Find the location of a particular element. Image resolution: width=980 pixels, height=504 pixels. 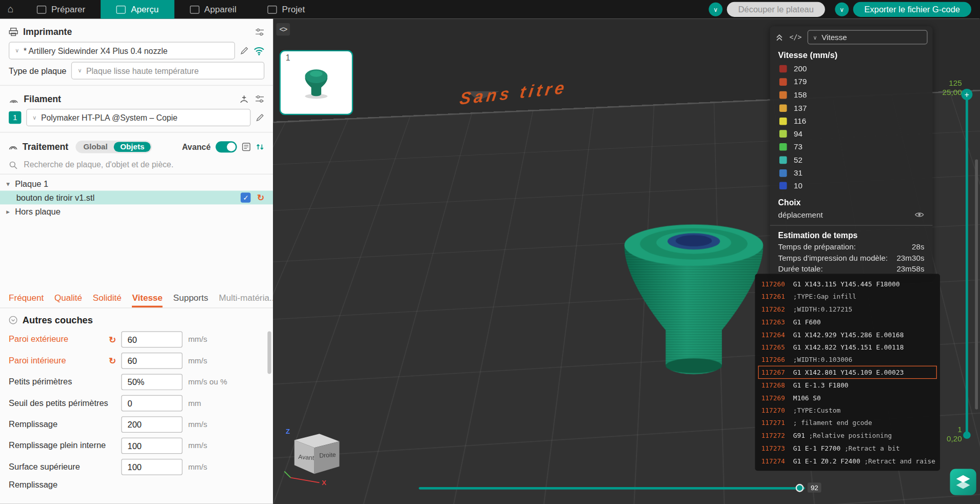

viewport-scrollbar is located at coordinates (976, 284).